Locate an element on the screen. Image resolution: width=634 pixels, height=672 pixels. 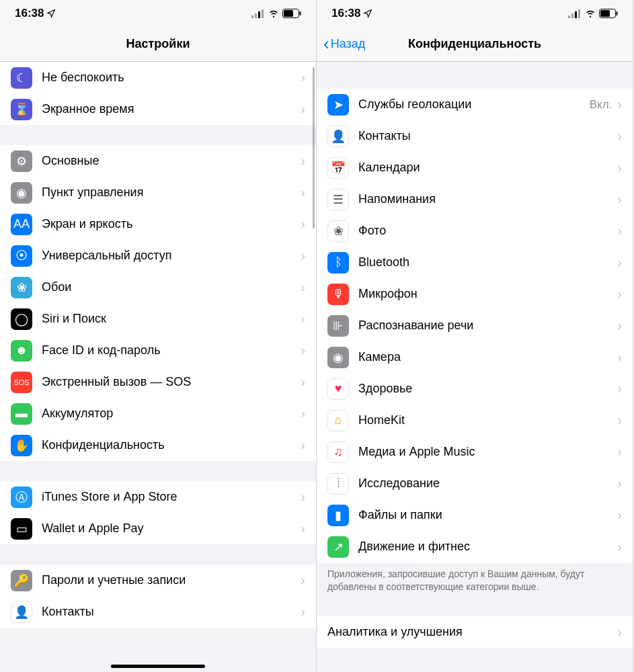
analytics-label: Аналитика и улучшения is located at coordinates (472, 632).